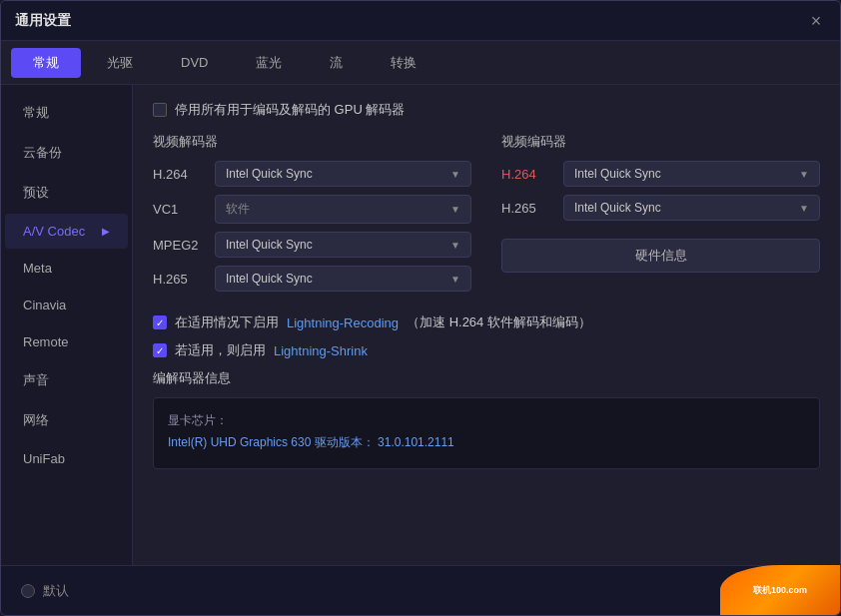 The height and width of the screenshot is (616, 841). What do you see at coordinates (486, 322) in the screenshot?
I see `lightning-recoding-row: 在适用情况下启用 Lightning-Recoding （加速 H.264 软件…` at bounding box center [486, 322].